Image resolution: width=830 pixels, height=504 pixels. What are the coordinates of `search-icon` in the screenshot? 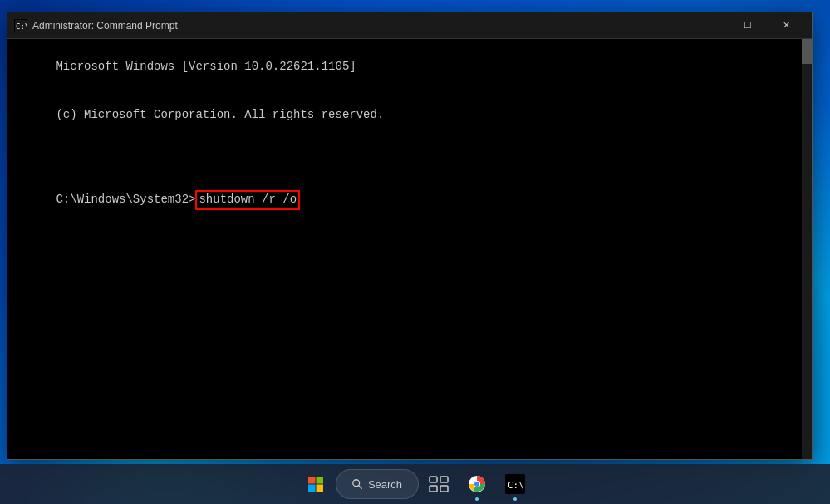 It's located at (357, 484).